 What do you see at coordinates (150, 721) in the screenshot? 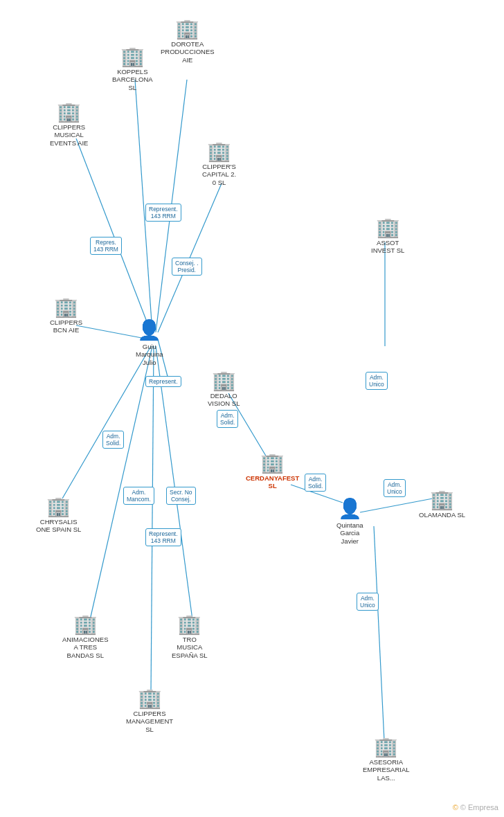
I see `label-clippers-mgmt: CLIPPERS MANAGEMENT SL` at bounding box center [150, 721].